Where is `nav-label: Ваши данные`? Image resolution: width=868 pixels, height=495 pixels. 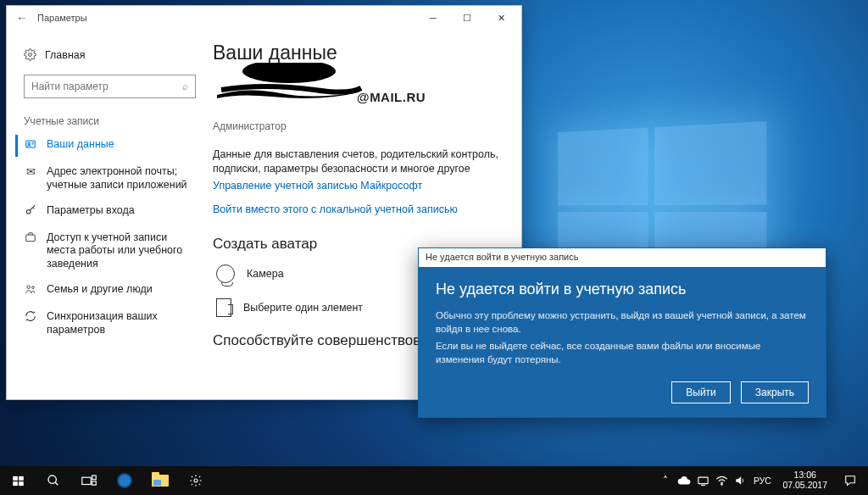 nav-label: Ваши данные is located at coordinates (121, 145).